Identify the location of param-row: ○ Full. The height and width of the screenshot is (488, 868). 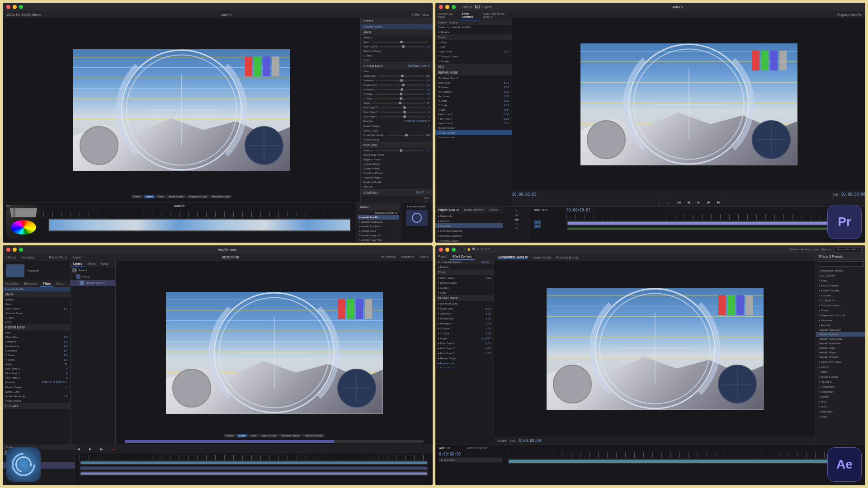
(474, 47).